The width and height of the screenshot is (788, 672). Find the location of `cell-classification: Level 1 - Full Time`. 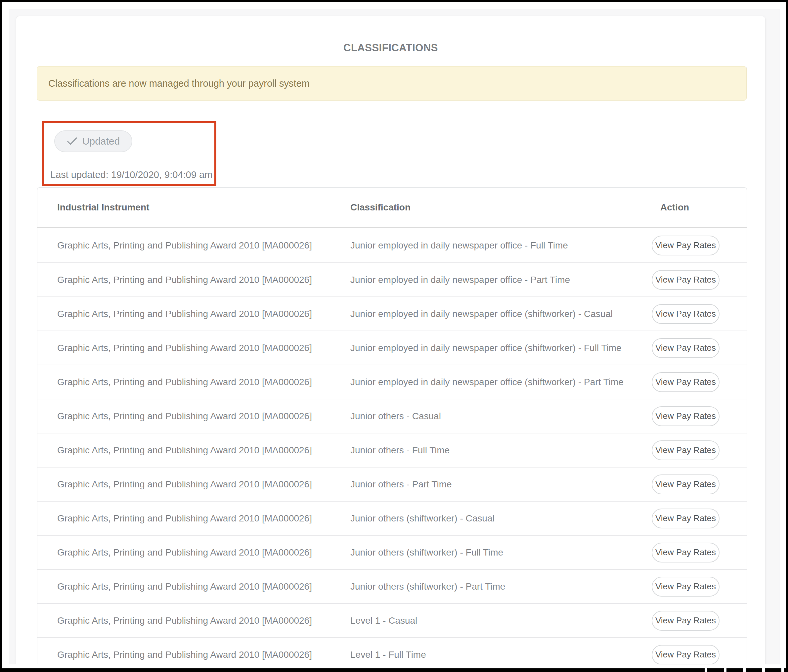

cell-classification: Level 1 - Full Time is located at coordinates (505, 655).